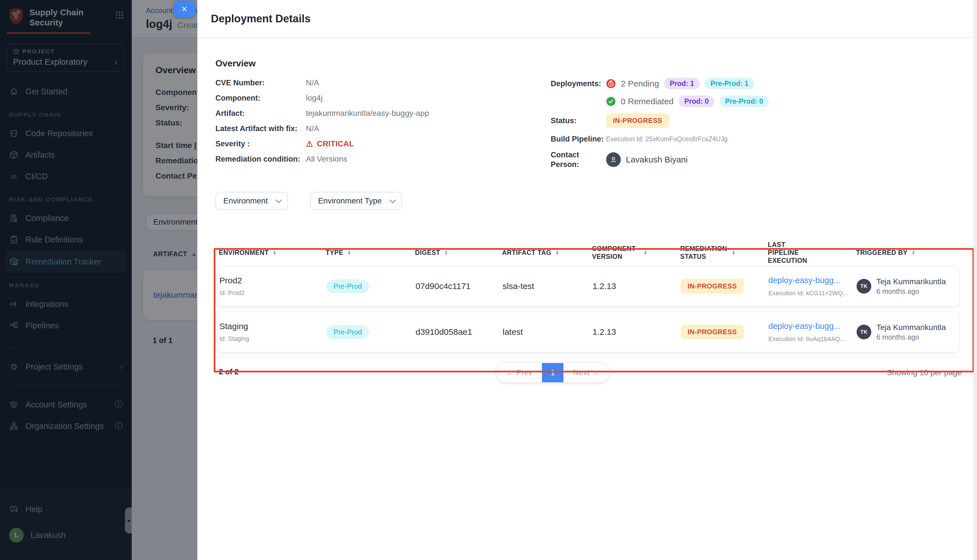 The width and height of the screenshot is (977, 560). I want to click on current-page-button: 1, so click(553, 373).